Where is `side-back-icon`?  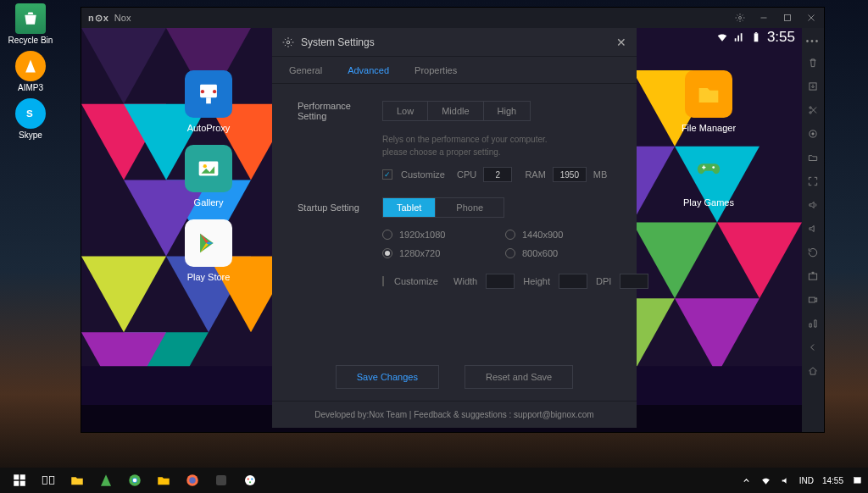
side-back-icon is located at coordinates (813, 347).